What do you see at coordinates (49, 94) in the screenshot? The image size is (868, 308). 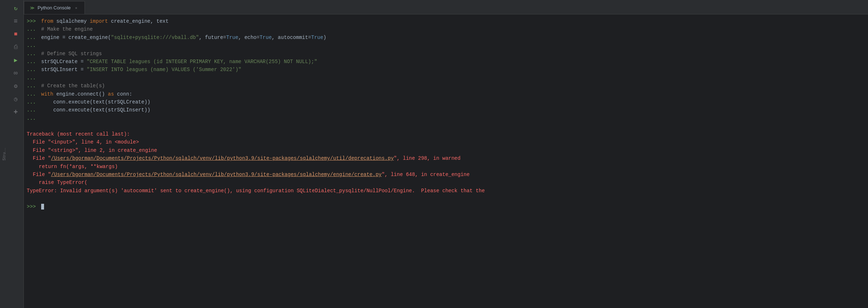 I see `code-with: with` at bounding box center [49, 94].